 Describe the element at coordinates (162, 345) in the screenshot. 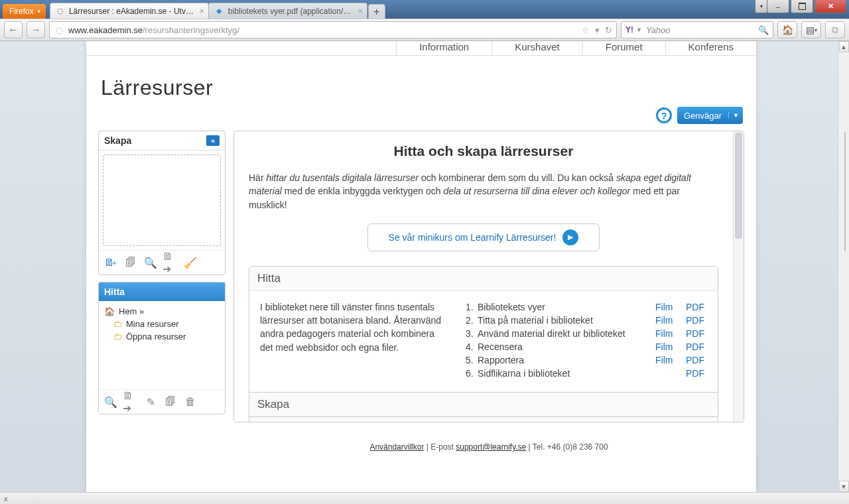

I see `resource-tree: 🏠 Hem » 🗀 Mina resurser 🗀 Öppna resurser` at that location.